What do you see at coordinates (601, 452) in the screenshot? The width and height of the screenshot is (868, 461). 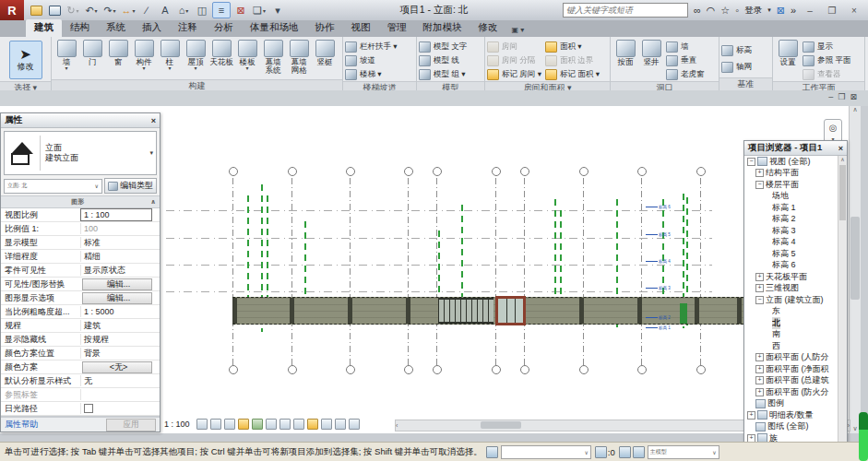 I see `editing-requests-icon` at bounding box center [601, 452].